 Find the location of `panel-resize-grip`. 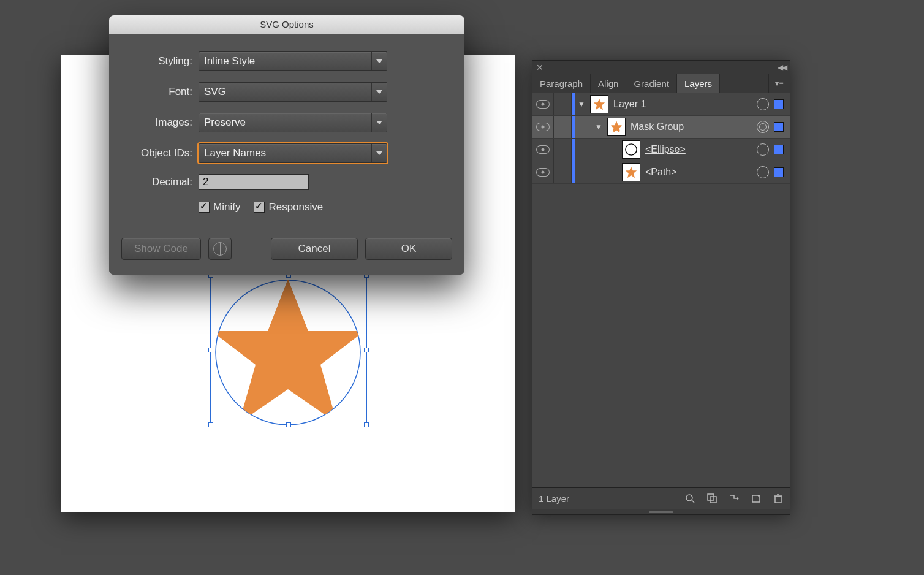

panel-resize-grip is located at coordinates (661, 511).